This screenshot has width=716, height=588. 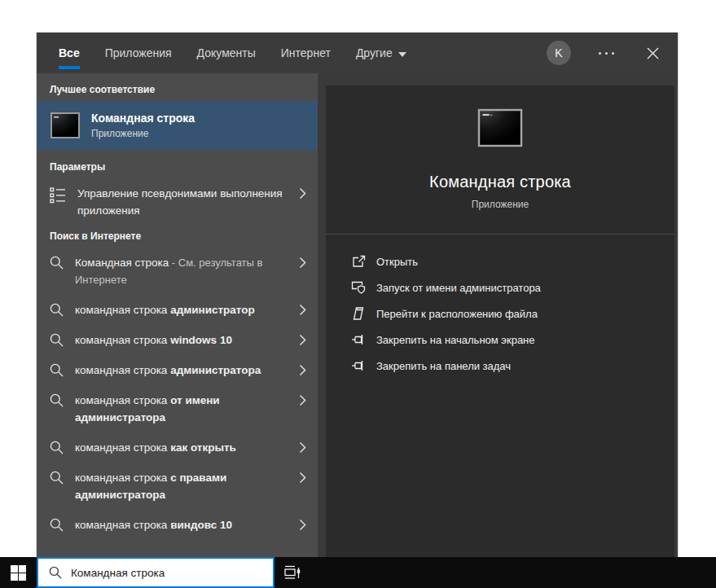 I want to click on settings-header: Параметры, so click(x=178, y=168).